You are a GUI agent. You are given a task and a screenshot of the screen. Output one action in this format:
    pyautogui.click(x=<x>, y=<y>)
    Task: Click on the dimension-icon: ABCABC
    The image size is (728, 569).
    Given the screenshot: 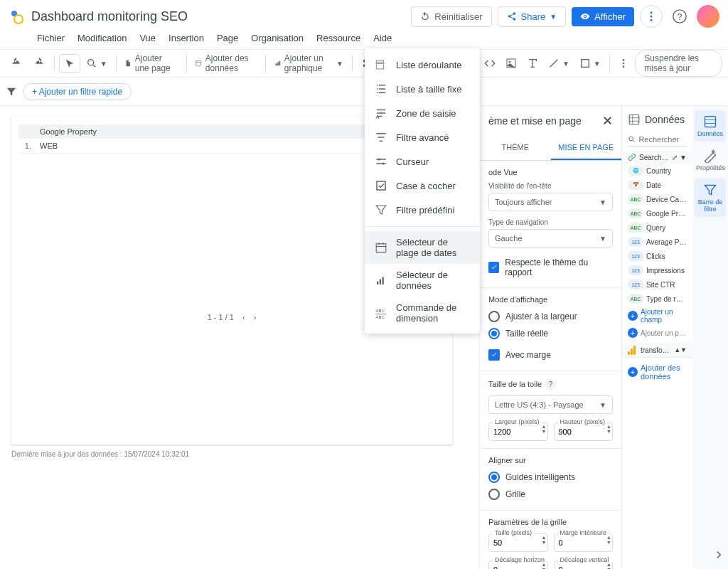 What is the action you would take?
    pyautogui.click(x=381, y=313)
    